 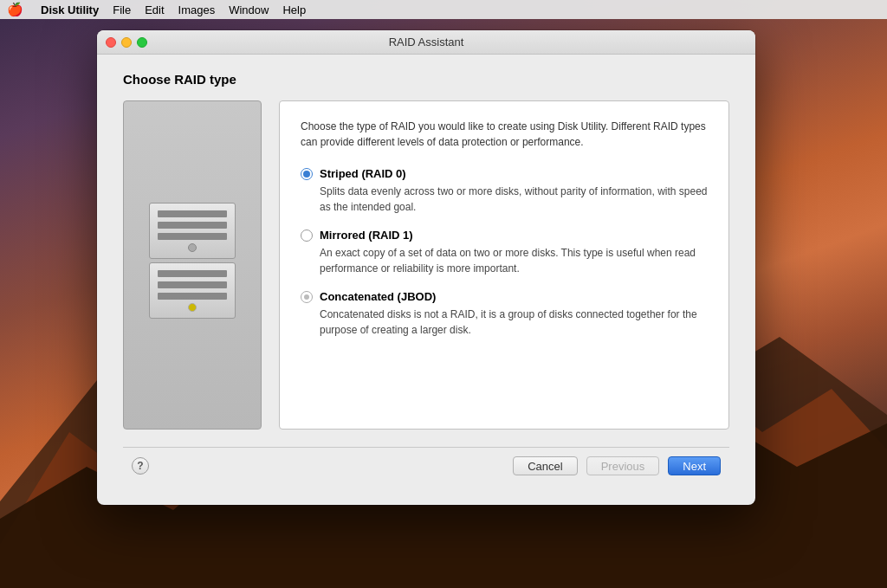 I want to click on help-button: ?, so click(x=140, y=466).